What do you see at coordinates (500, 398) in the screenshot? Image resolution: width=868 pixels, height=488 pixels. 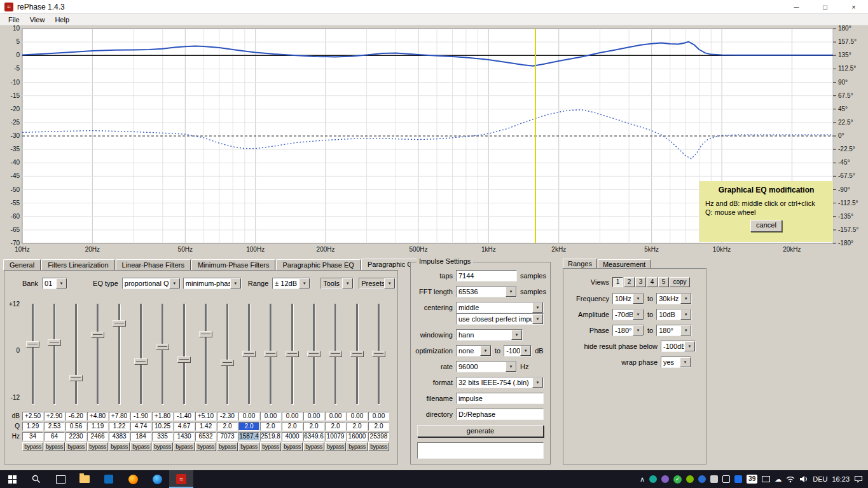 I see `filename-input` at bounding box center [500, 398].